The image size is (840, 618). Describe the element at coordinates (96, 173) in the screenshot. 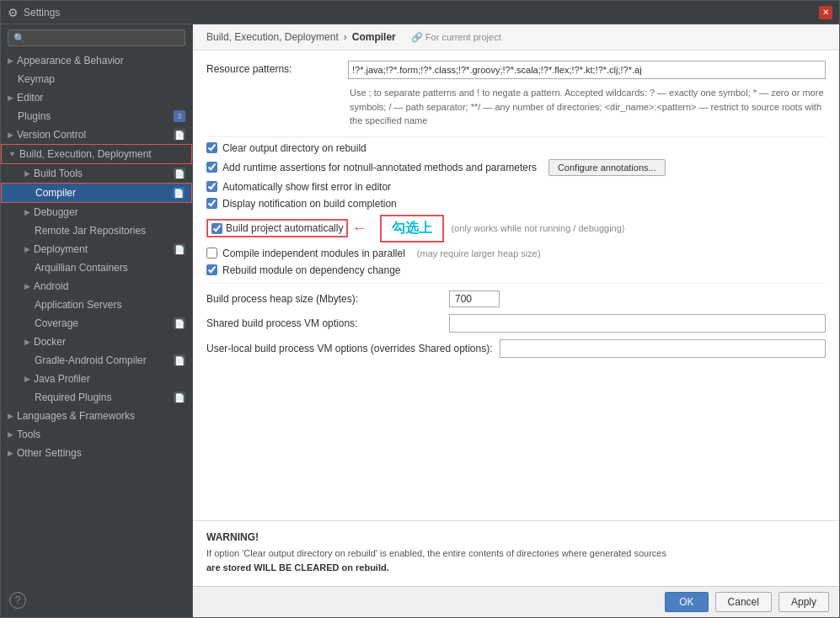

I see `sidebar-item-build-tools: ▶ Build Tools 📄` at that location.